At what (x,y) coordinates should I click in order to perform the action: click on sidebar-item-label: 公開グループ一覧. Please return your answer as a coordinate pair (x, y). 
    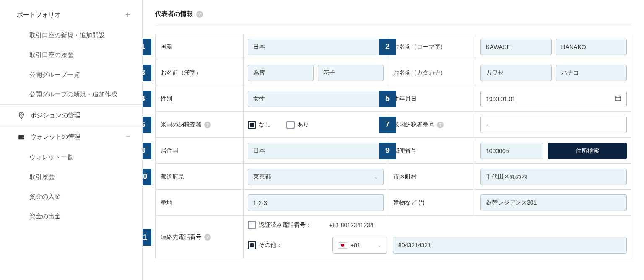
    Looking at the image, I should click on (55, 75).